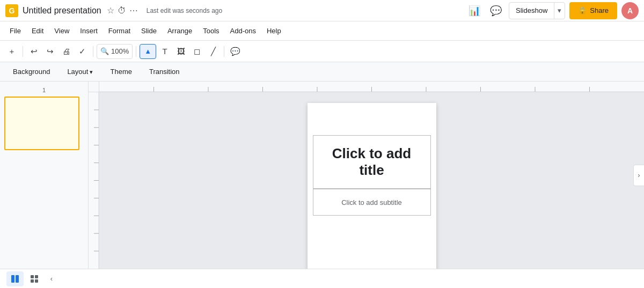 The image size is (644, 288). What do you see at coordinates (94, 87) in the screenshot?
I see `ruler-corner` at bounding box center [94, 87].